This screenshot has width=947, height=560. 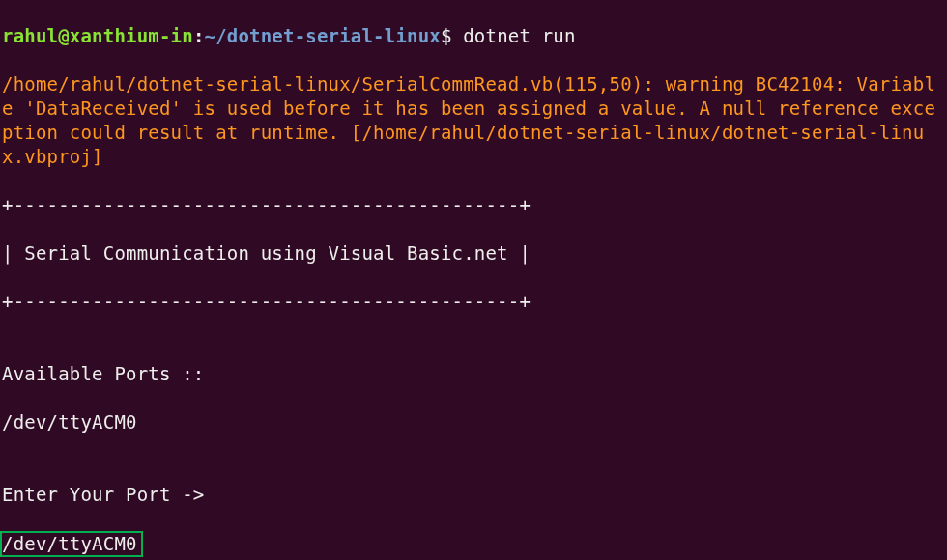 I want to click on banner-title: | Serial Communication using Visual Basi…, so click(x=474, y=253).